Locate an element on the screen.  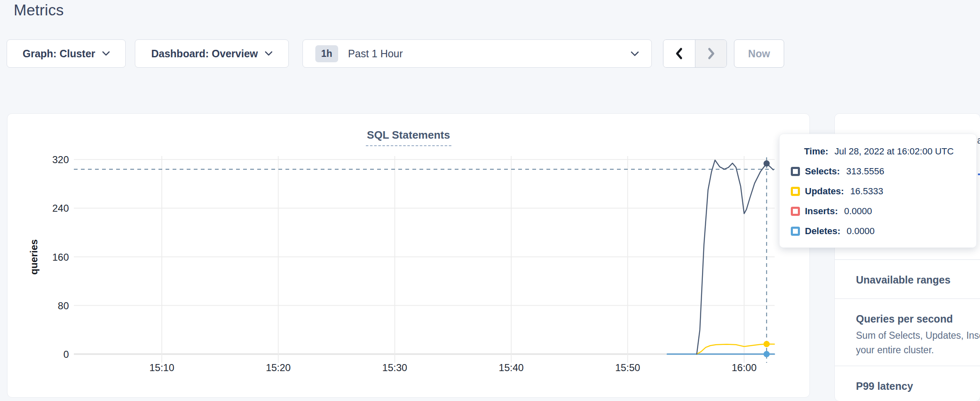
tooltip-series-label: Updates: is located at coordinates (824, 191).